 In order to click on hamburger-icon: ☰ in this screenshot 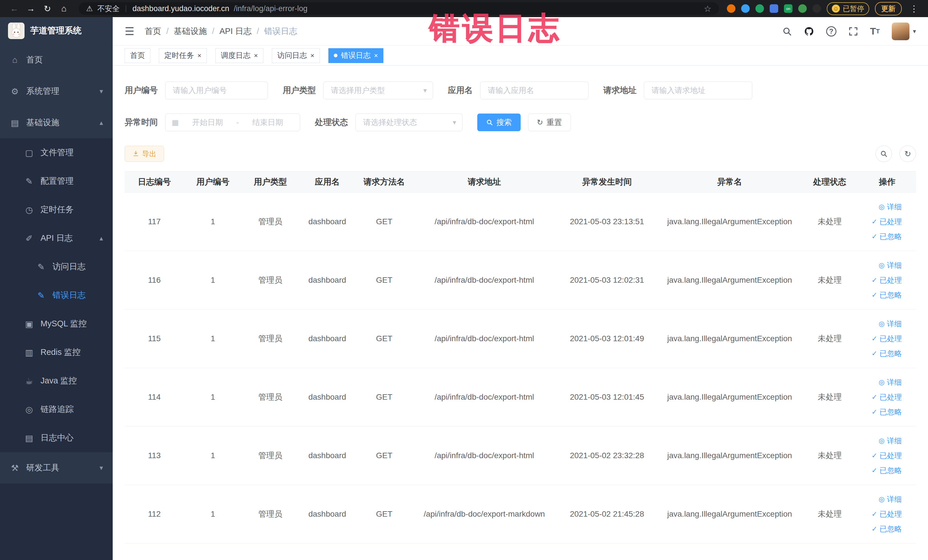, I will do `click(130, 32)`.